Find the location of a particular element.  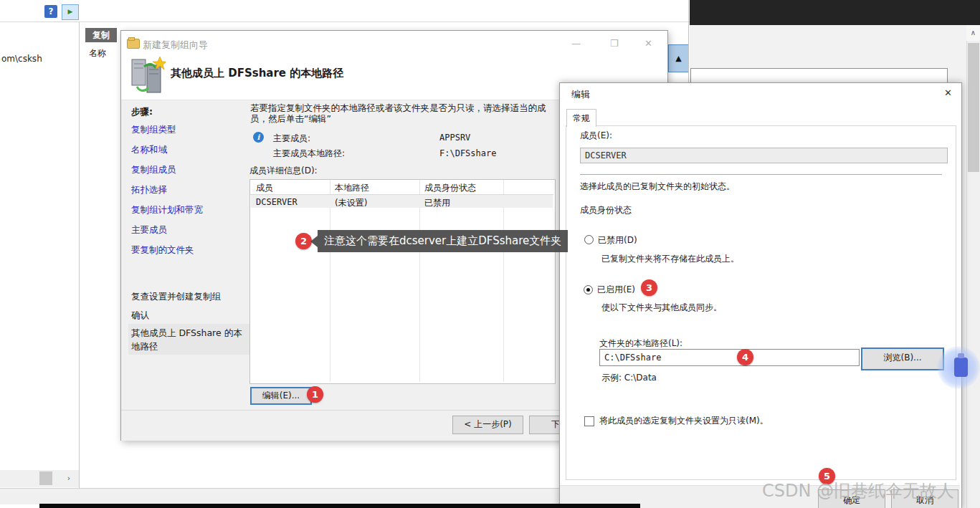

right-scrollbar-up-arrow: ∧ is located at coordinates (974, 33).